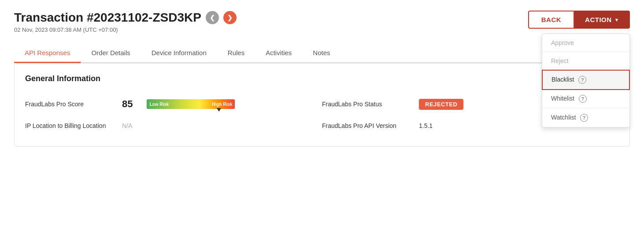 This screenshot has height=236, width=644. Describe the element at coordinates (563, 43) in the screenshot. I see `dropdown-approve-label: Approve` at that location.